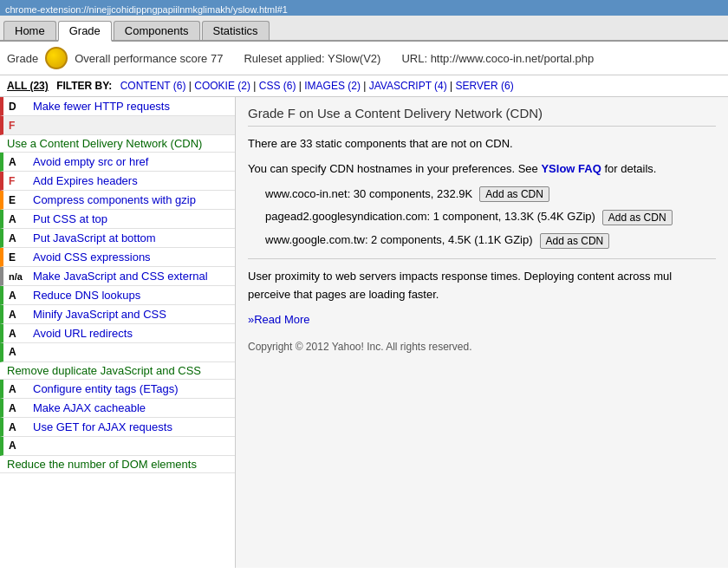 The height and width of the screenshot is (573, 728). Describe the element at coordinates (153, 86) in the screenshot. I see `filter-content: CONTENT (6)` at that location.